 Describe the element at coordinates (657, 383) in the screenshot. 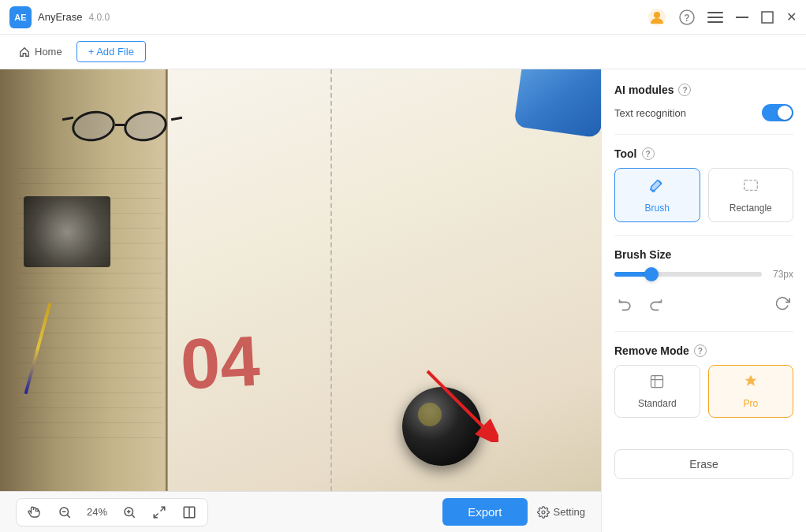

I see `standard-icon` at that location.